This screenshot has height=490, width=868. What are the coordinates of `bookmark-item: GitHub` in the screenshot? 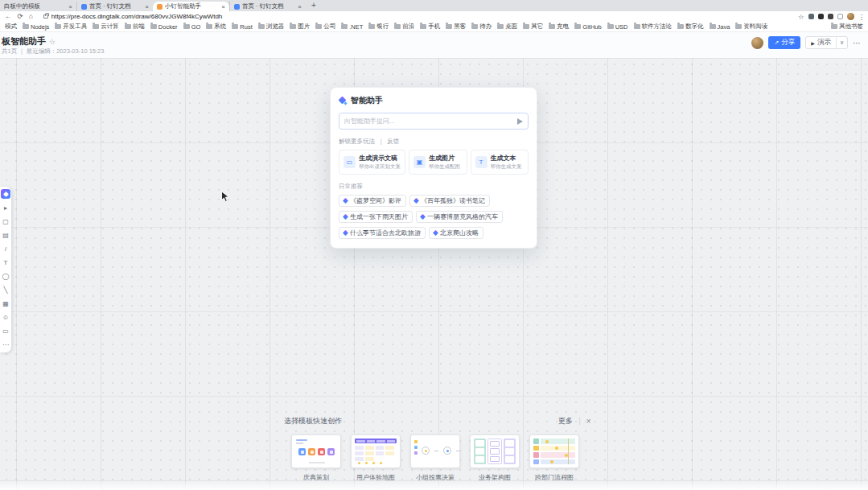 It's located at (587, 27).